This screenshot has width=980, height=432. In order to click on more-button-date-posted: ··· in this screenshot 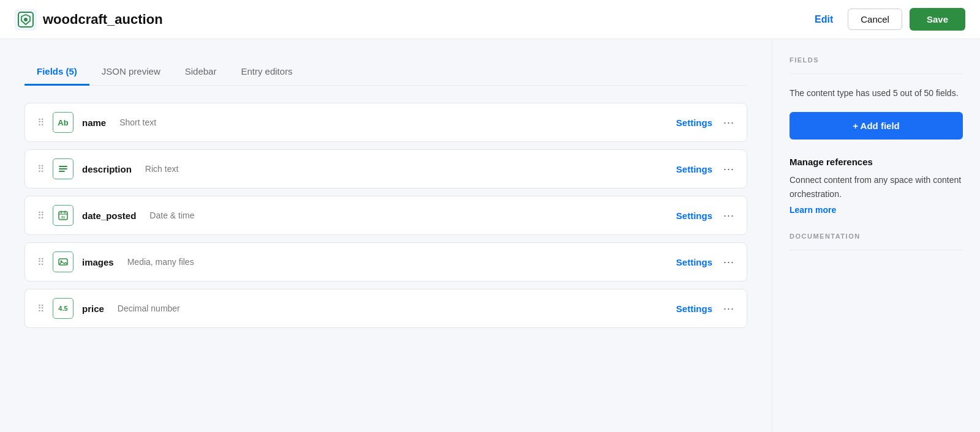, I will do `click(729, 215)`.